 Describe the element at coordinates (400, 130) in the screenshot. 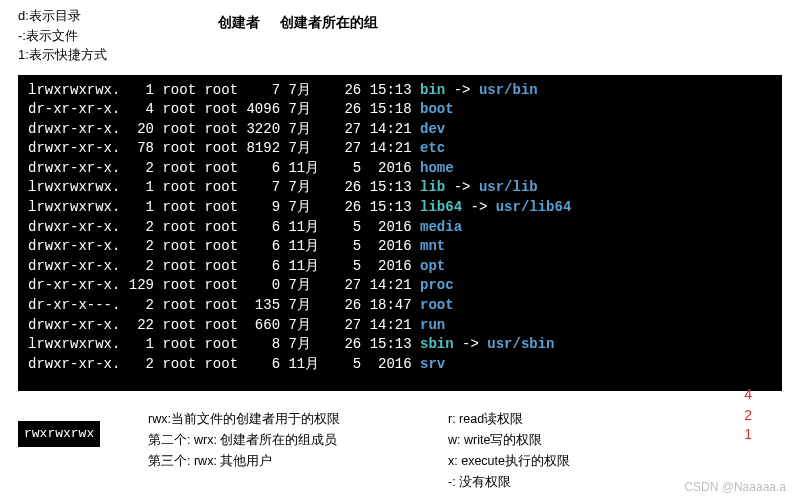

I see `list-row: drwxr-xr-x. 20 root root 3220 7月 27 14:2…` at that location.